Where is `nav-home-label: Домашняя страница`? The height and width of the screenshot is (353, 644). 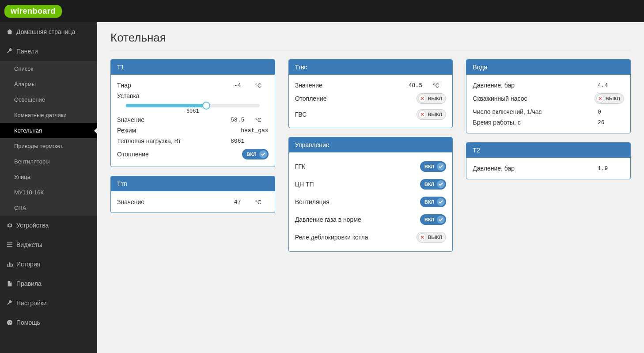
nav-home-label: Домашняя страница is located at coordinates (46, 32).